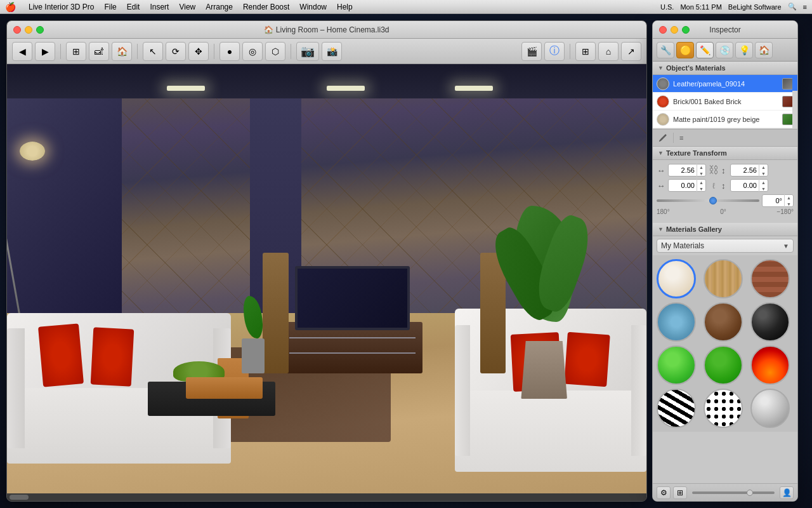 This screenshot has height=508, width=812. I want to click on inspector-close-button, so click(663, 30).